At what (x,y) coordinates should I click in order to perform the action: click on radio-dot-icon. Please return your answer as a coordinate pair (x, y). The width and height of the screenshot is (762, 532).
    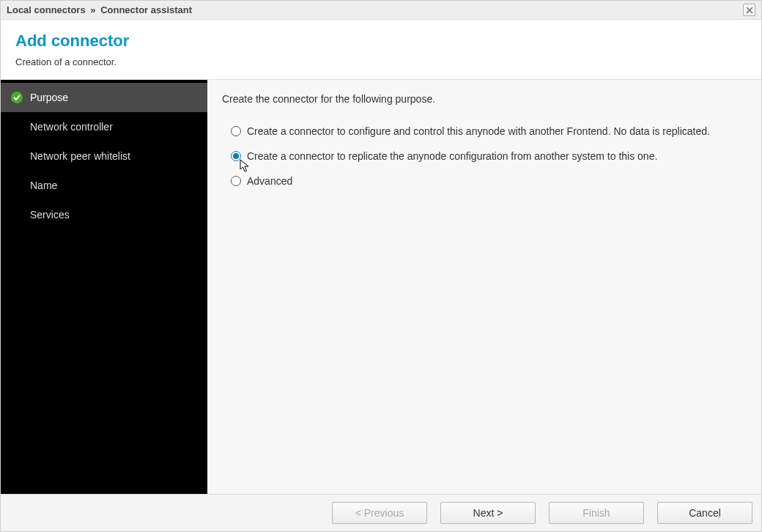
    Looking at the image, I should click on (236, 156).